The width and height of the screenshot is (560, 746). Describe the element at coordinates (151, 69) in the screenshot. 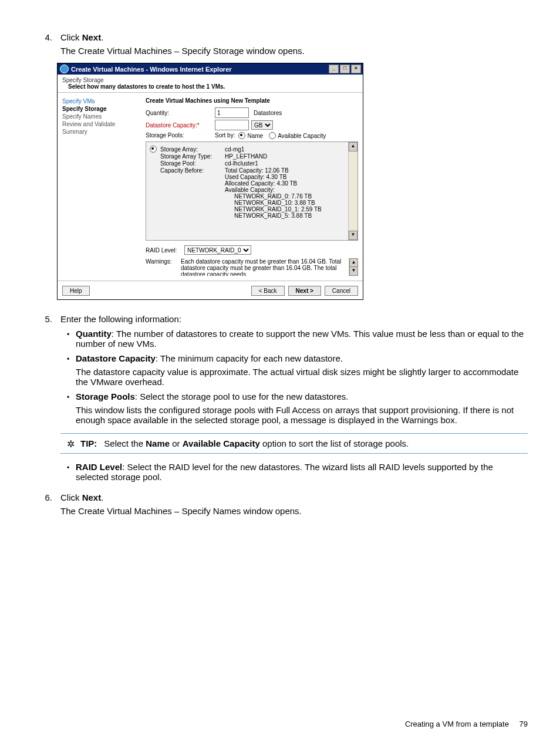

I see `window-title: Create Virtual Machines - Windows Intern…` at that location.